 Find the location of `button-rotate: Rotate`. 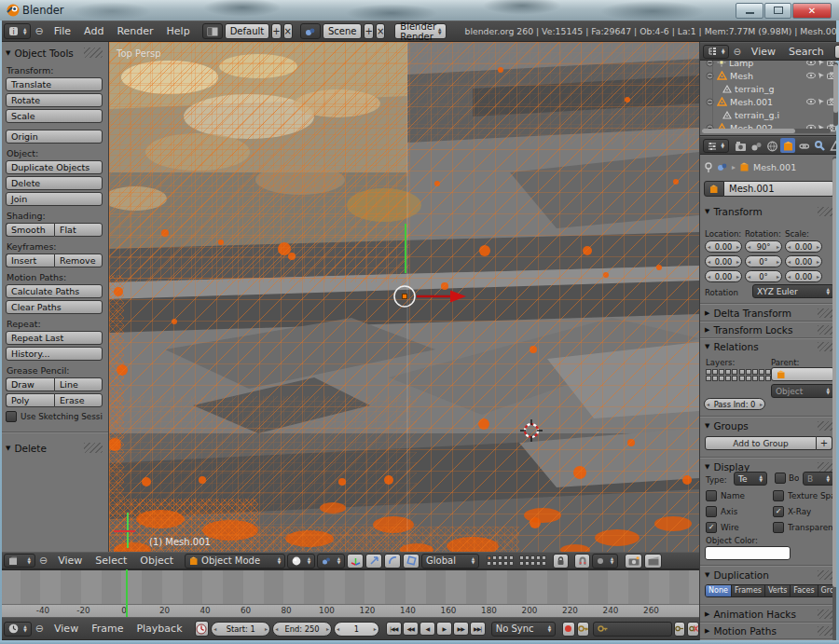

button-rotate: Rotate is located at coordinates (54, 101).